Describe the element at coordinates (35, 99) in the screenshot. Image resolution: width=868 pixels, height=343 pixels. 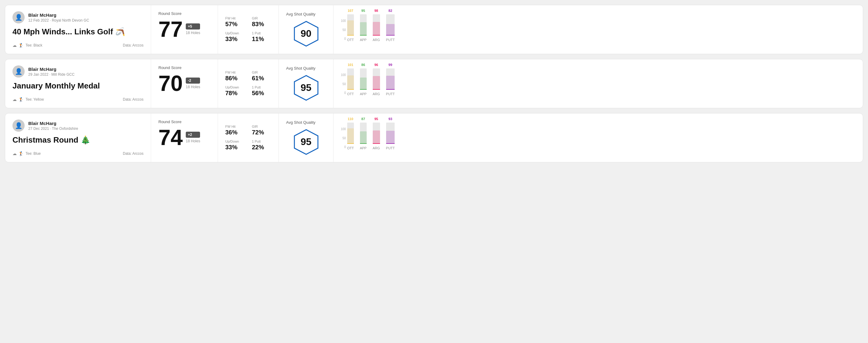
I see `tee-label: Tee: Yellow` at that location.